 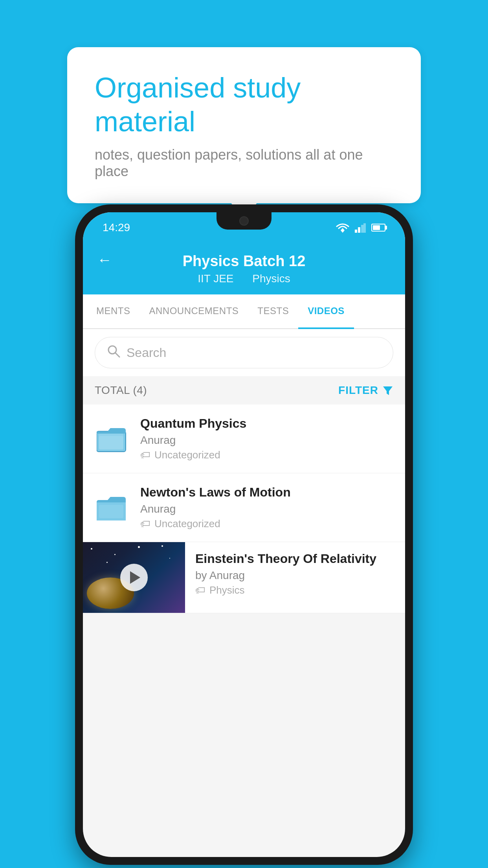 What do you see at coordinates (360, 228) in the screenshot?
I see `signal-icon` at bounding box center [360, 228].